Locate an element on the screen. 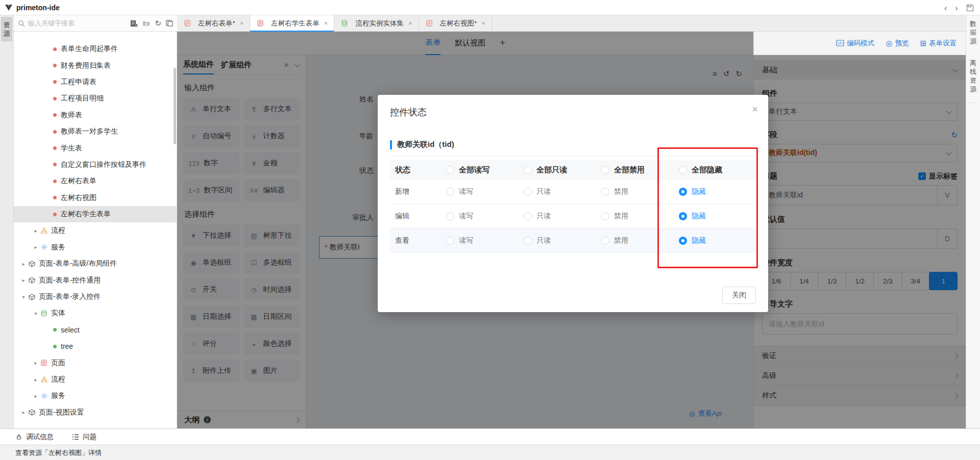 This screenshot has width=980, height=460. tab-data-source: 数据源 is located at coordinates (973, 33).